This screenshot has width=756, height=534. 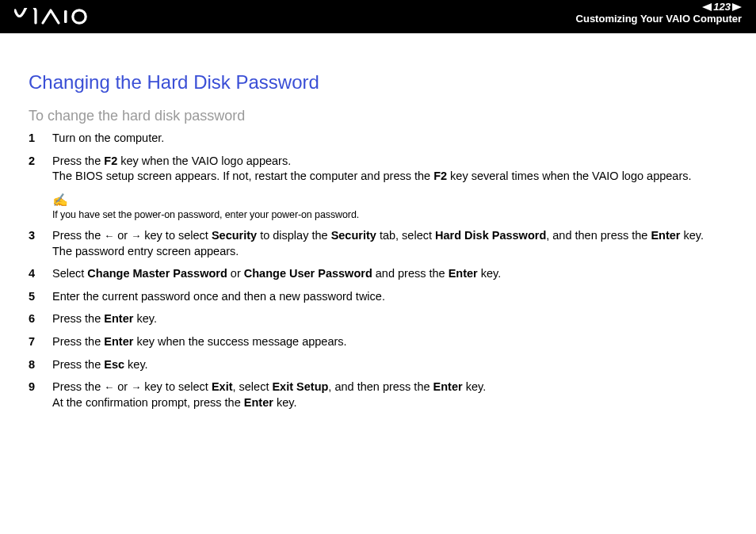 I want to click on page-title: Changing the Hard Disk Password, so click(x=378, y=82).